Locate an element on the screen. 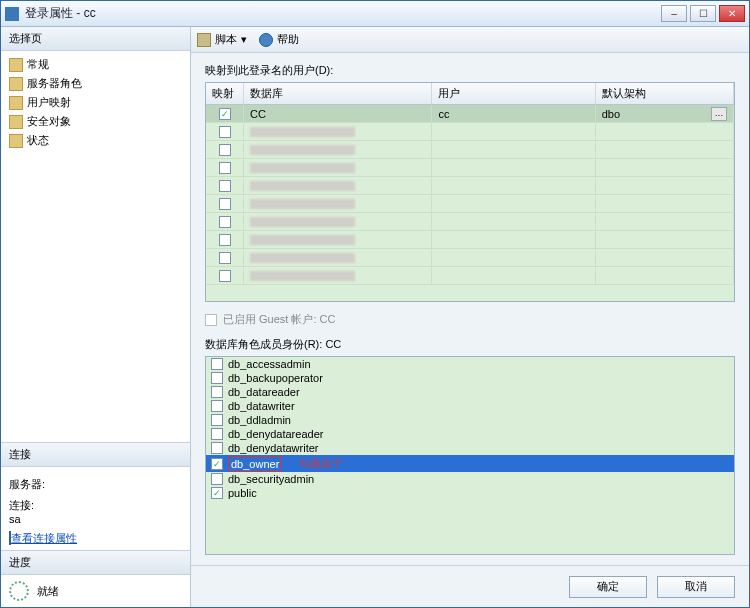 The image size is (750, 608). maximize-button: ☐ is located at coordinates (703, 14).